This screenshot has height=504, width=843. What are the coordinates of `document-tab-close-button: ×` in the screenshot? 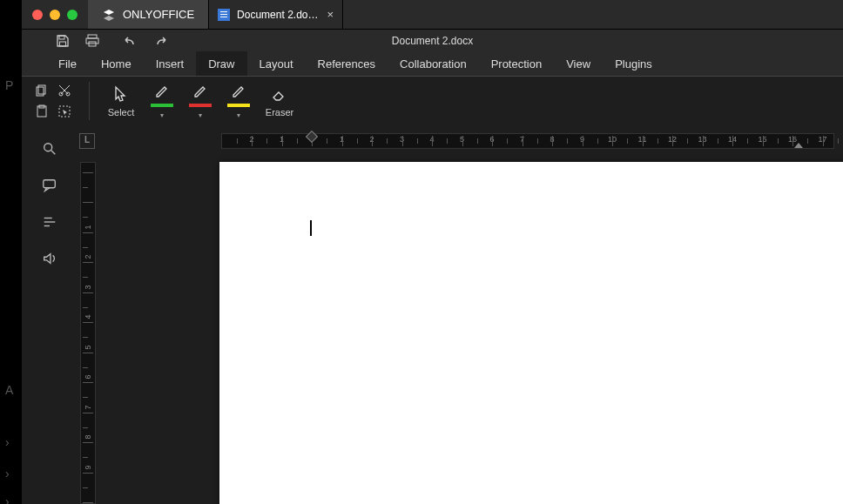 It's located at (331, 14).